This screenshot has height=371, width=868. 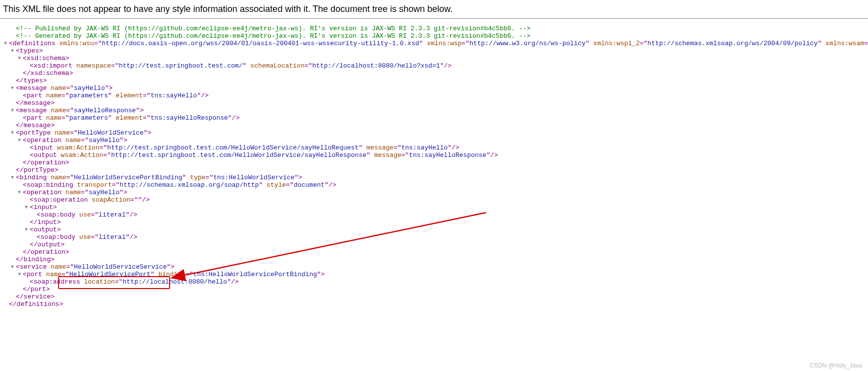 I want to click on porttype-open: ▼<portType name="HelloWorldService">, so click(x=434, y=133).